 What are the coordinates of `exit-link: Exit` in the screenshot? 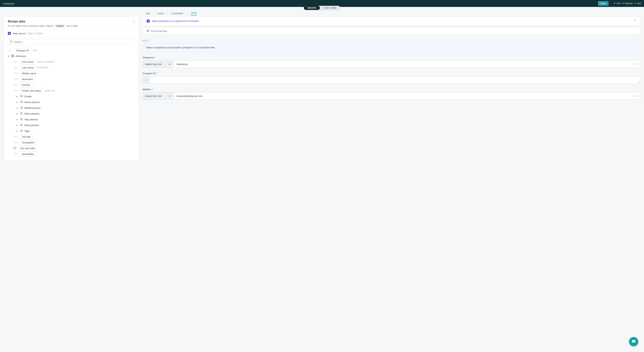 It's located at (638, 4).